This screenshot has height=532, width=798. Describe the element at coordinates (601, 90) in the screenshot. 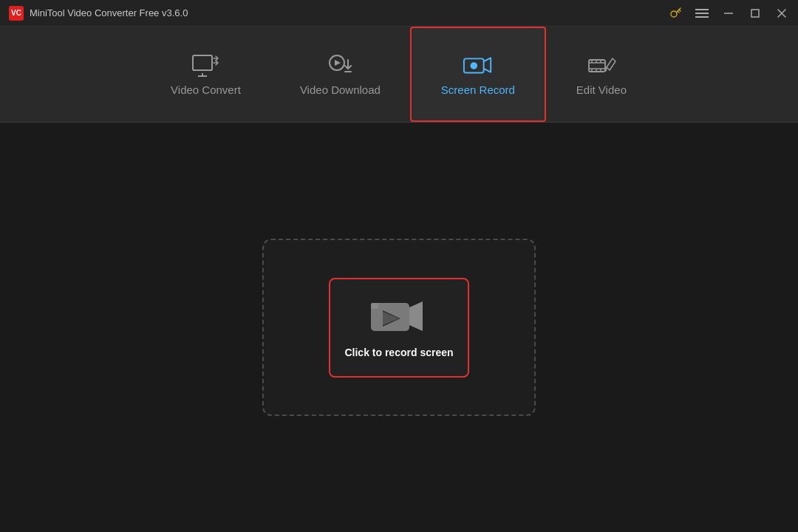

I see `nav-label-edit-video: Edit Video` at that location.